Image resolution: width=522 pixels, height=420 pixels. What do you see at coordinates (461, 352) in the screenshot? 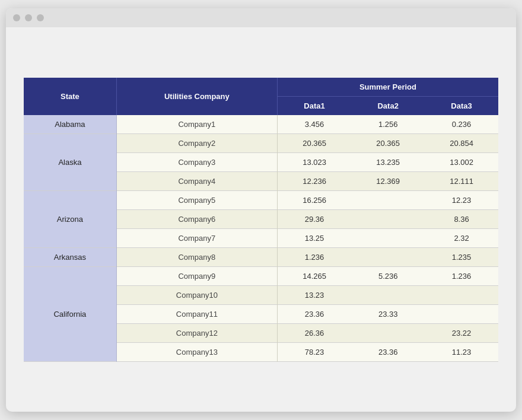
I see `data3-cell: 11.23` at bounding box center [461, 352].